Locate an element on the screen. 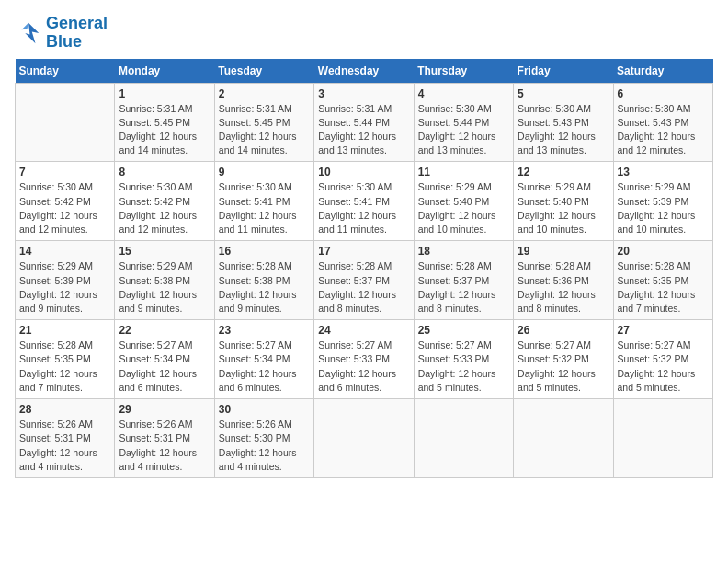  day-number: 10 is located at coordinates (364, 172).